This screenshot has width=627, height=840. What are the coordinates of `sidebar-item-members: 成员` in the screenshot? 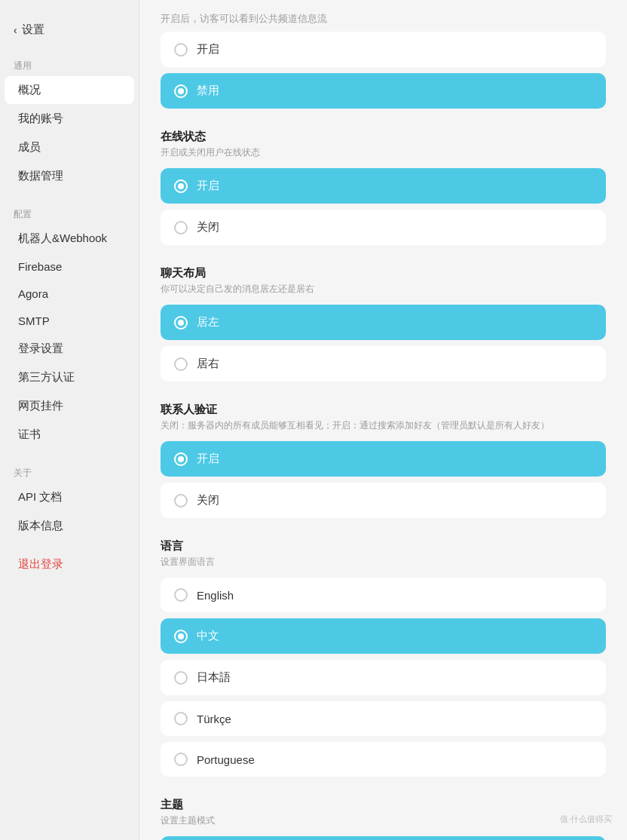 It's located at (69, 148).